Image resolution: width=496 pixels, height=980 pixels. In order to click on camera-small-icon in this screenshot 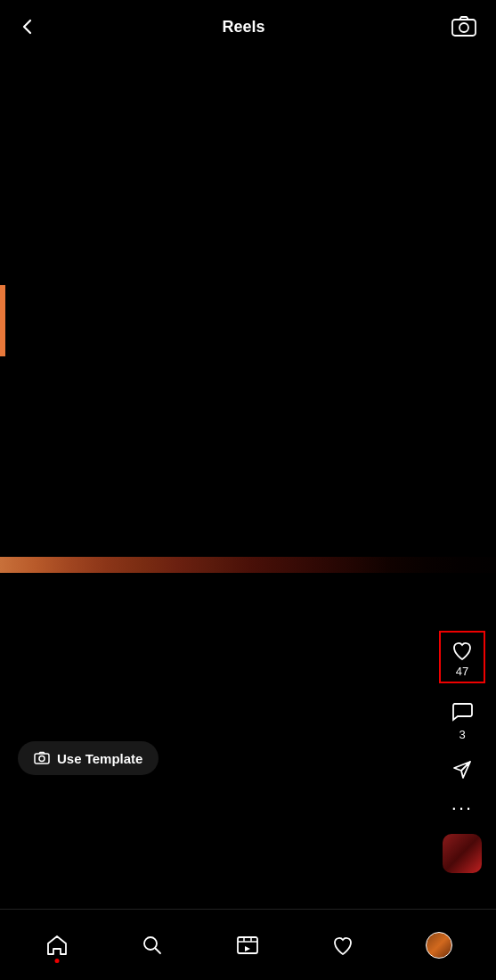, I will do `click(42, 758)`.